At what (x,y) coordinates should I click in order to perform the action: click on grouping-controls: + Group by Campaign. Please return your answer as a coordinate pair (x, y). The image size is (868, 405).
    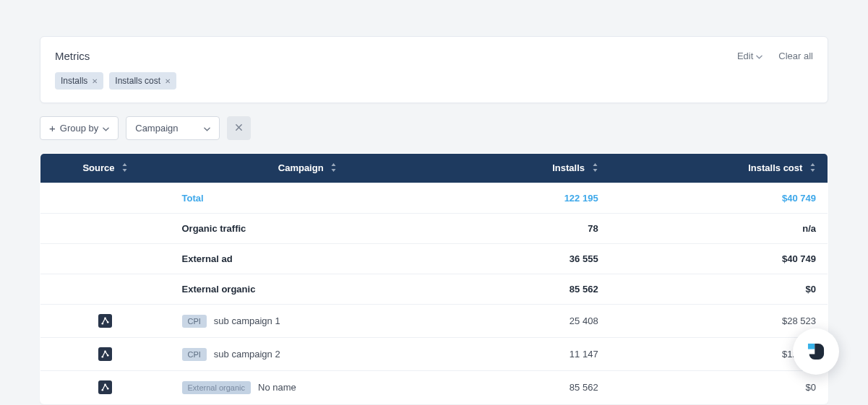
    Looking at the image, I should click on (434, 129).